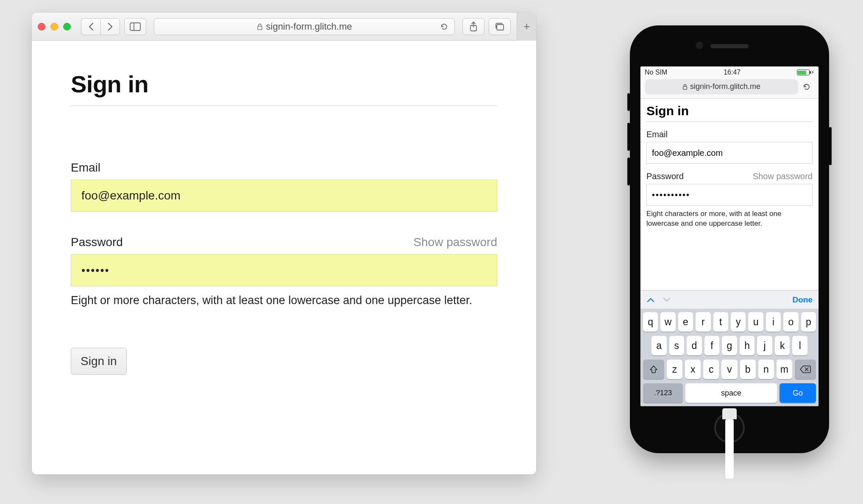 This screenshot has width=863, height=504. What do you see at coordinates (659, 300) in the screenshot?
I see `form-nav-arrows` at bounding box center [659, 300].